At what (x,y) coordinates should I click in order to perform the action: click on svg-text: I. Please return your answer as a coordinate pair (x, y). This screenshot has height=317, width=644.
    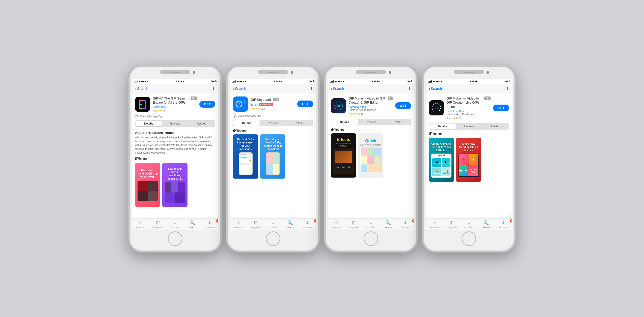
    Looking at the image, I should click on (435, 109).